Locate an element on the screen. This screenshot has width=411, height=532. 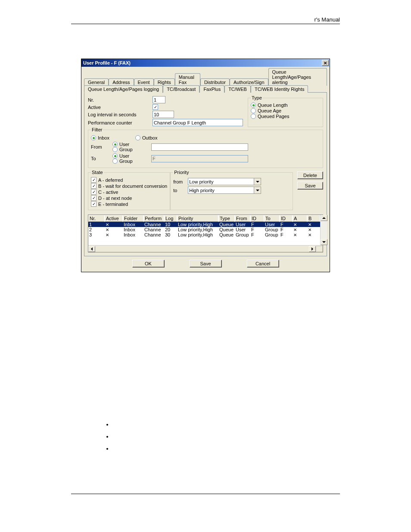
filter-radio-inbox is located at coordinates (93, 138).